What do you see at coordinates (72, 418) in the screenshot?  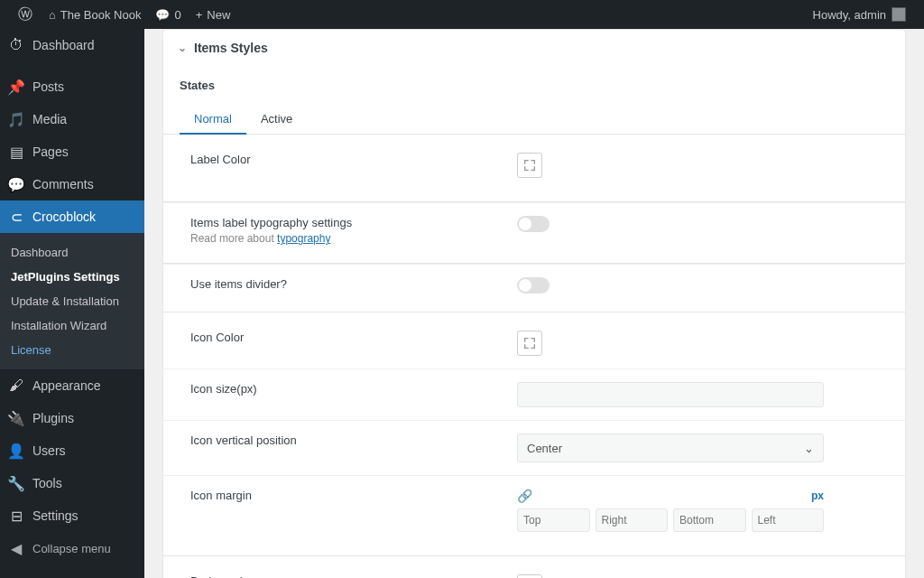 I see `menu-plugins: 🔌Plugins` at bounding box center [72, 418].